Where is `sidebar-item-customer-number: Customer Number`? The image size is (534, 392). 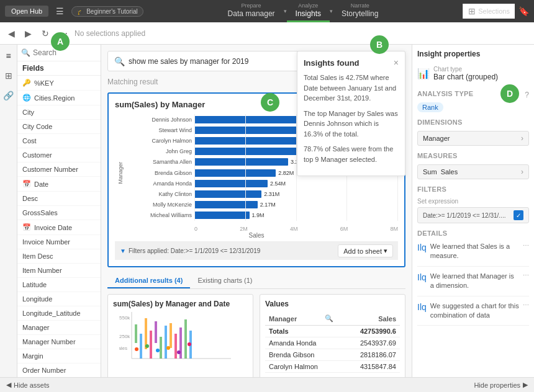
sidebar-item-customer-number: Customer Number is located at coordinates (59, 170).